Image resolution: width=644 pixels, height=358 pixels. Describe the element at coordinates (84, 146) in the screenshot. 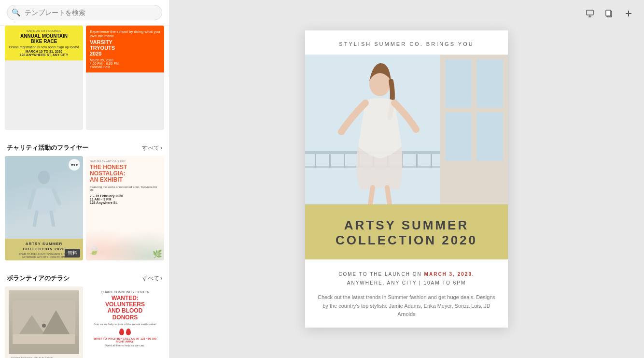

I see `charity-section-header: チャリティ活動のフライヤー すべて ›` at that location.